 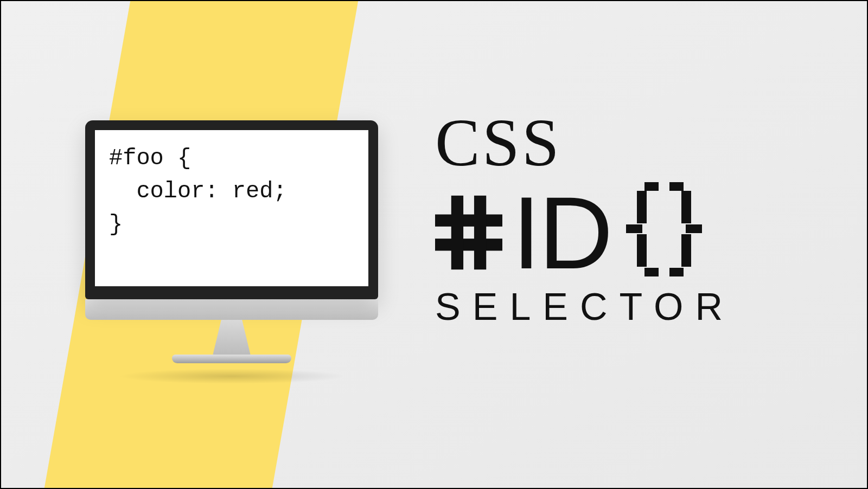 What do you see at coordinates (232, 210) in the screenshot?
I see `monitor-bezel: #foo { color: red; }` at bounding box center [232, 210].